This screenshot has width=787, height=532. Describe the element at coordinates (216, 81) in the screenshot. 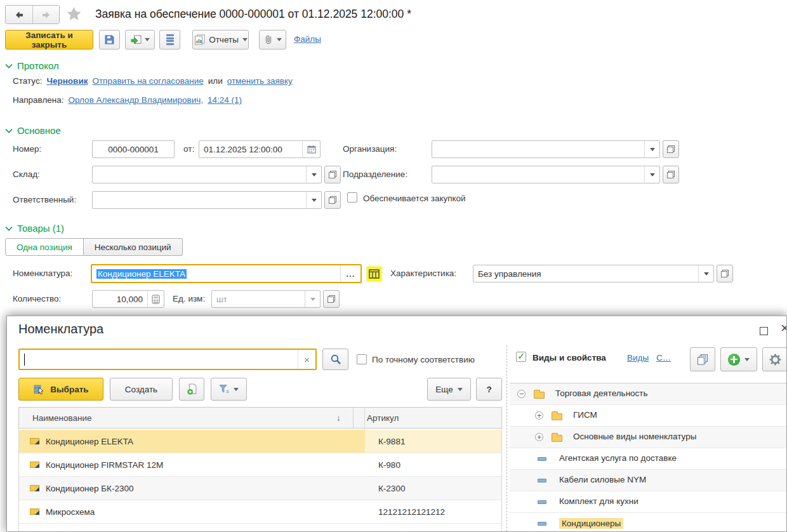

I see `or-text: или` at that location.